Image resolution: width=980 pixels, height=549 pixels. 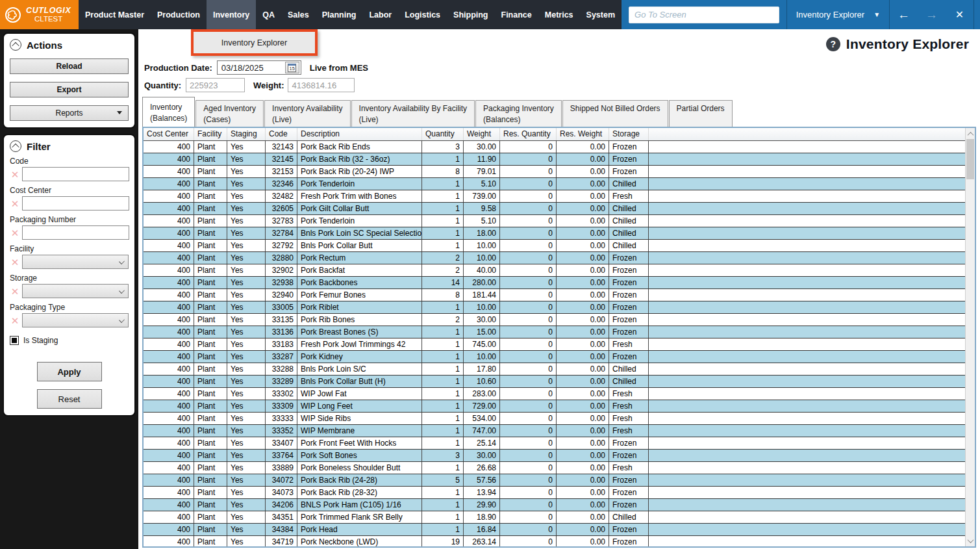 I want to click on column-header-quantity: Quantity, so click(x=443, y=134).